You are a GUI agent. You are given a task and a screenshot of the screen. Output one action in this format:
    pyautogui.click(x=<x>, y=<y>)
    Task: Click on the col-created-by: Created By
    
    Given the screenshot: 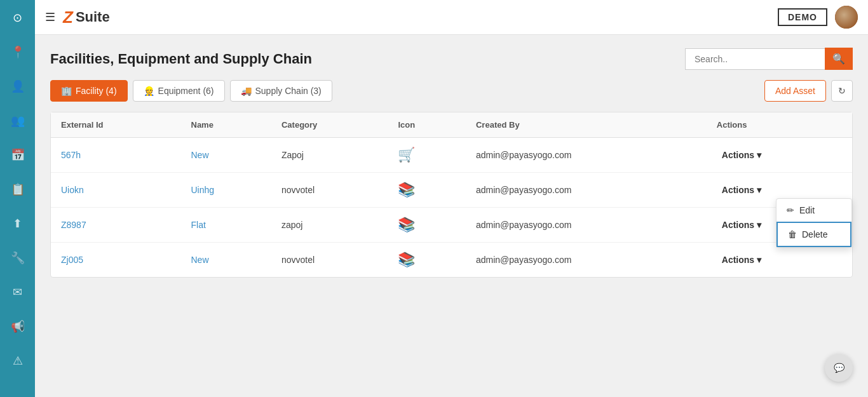 What is the action you would take?
    pyautogui.click(x=586, y=125)
    